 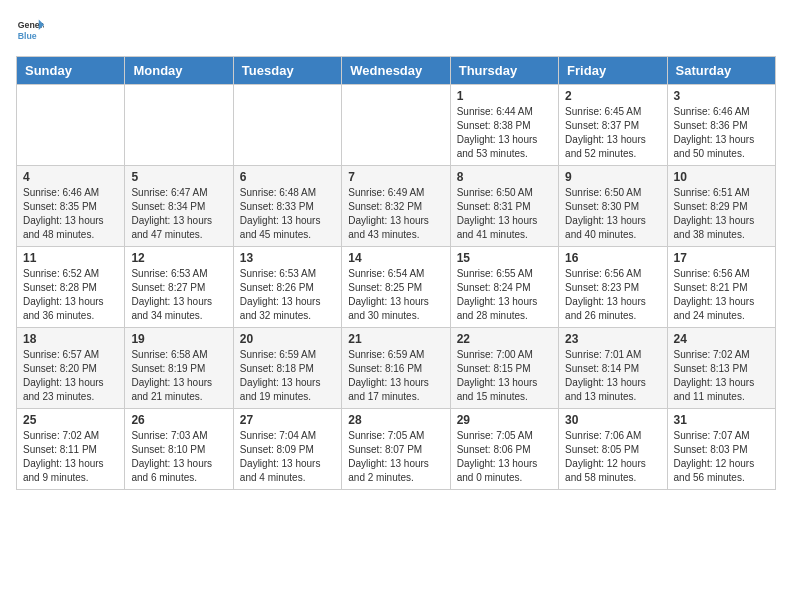 What do you see at coordinates (721, 450) in the screenshot?
I see `calendar-cell: 31Sunrise: 7:07 AM Sunset: 8:03 PM Dayli…` at bounding box center [721, 450].